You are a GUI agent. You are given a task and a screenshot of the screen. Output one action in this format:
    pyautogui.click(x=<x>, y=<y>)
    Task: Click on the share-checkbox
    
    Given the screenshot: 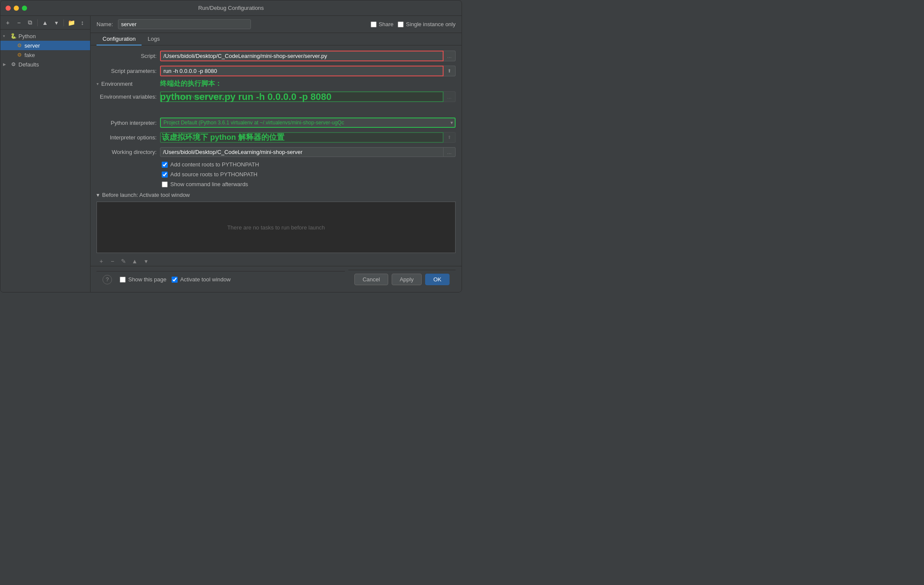 What is the action you would take?
    pyautogui.click(x=374, y=24)
    